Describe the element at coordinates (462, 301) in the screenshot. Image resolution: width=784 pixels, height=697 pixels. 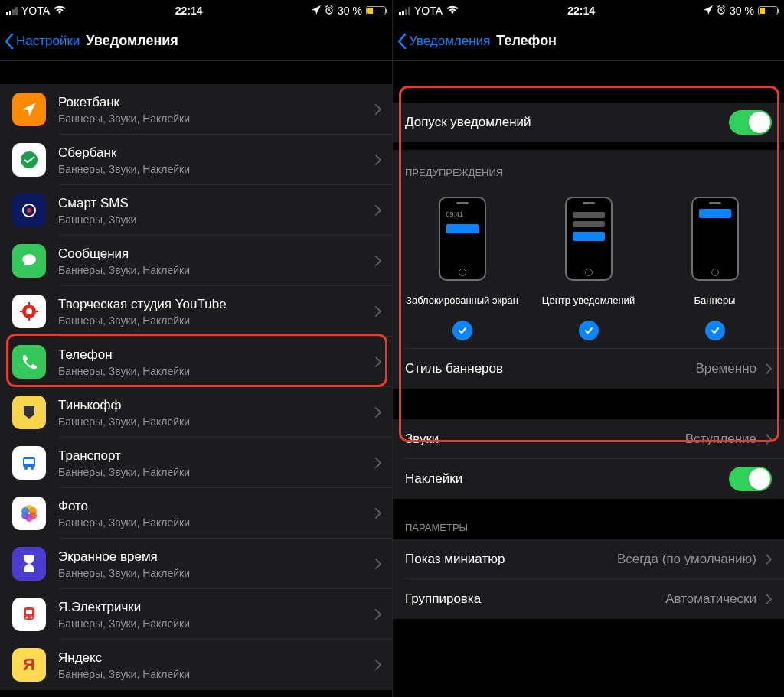
I see `alert-label: Заблокированный экран` at that location.